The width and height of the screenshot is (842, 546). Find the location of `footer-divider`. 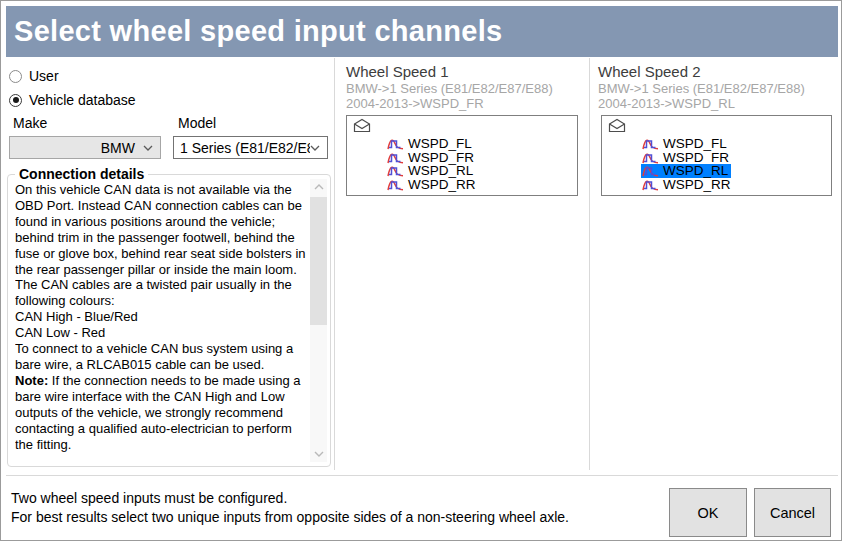

footer-divider is located at coordinates (422, 476).